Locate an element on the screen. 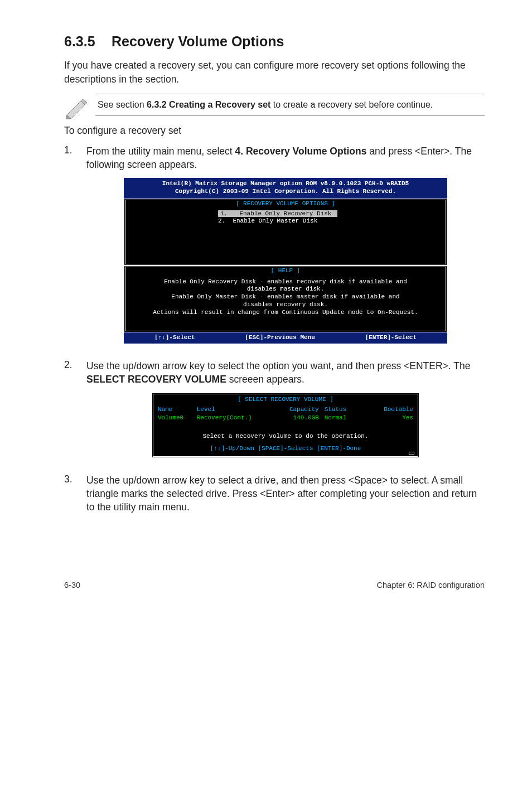 The height and width of the screenshot is (802, 532). configure-line: To configure a recovery set is located at coordinates (274, 131).